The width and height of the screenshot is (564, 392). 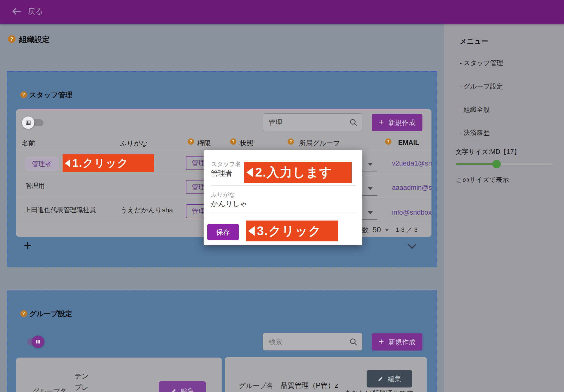 What do you see at coordinates (407, 230) in the screenshot?
I see `pagination-range: 1-3 ／ 3` at bounding box center [407, 230].